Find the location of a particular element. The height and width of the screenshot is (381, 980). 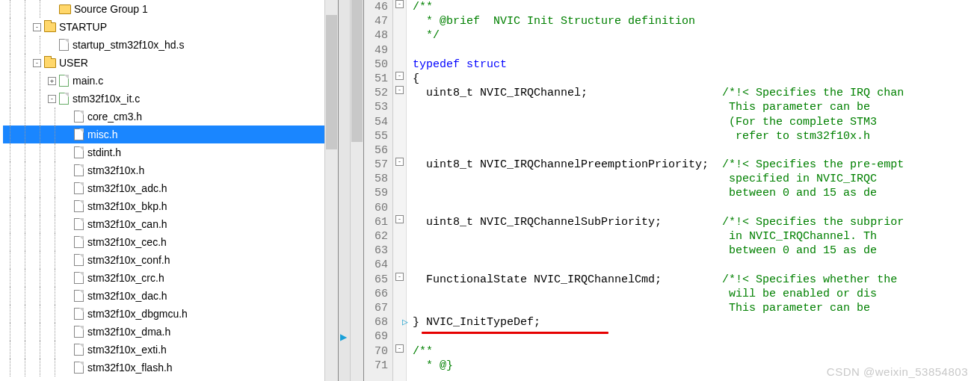

tree-item: stm32f10x_flash.h is located at coordinates (170, 368).